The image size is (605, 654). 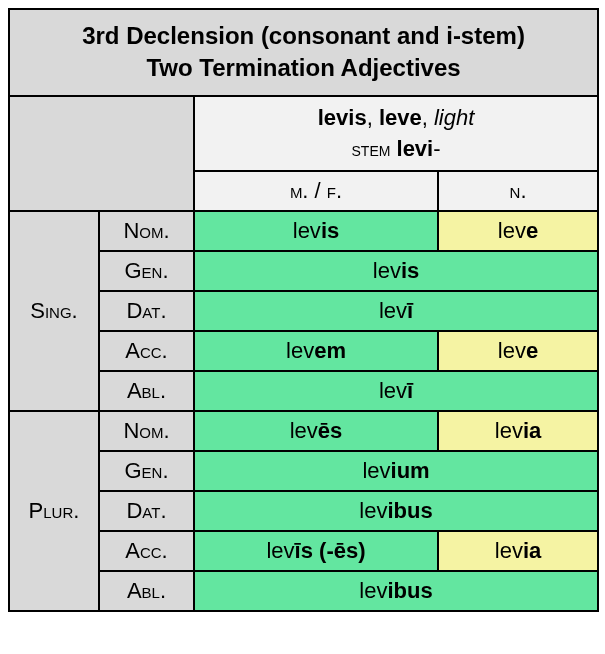 I want to click on form-pl-gen: levium, so click(x=396, y=471).